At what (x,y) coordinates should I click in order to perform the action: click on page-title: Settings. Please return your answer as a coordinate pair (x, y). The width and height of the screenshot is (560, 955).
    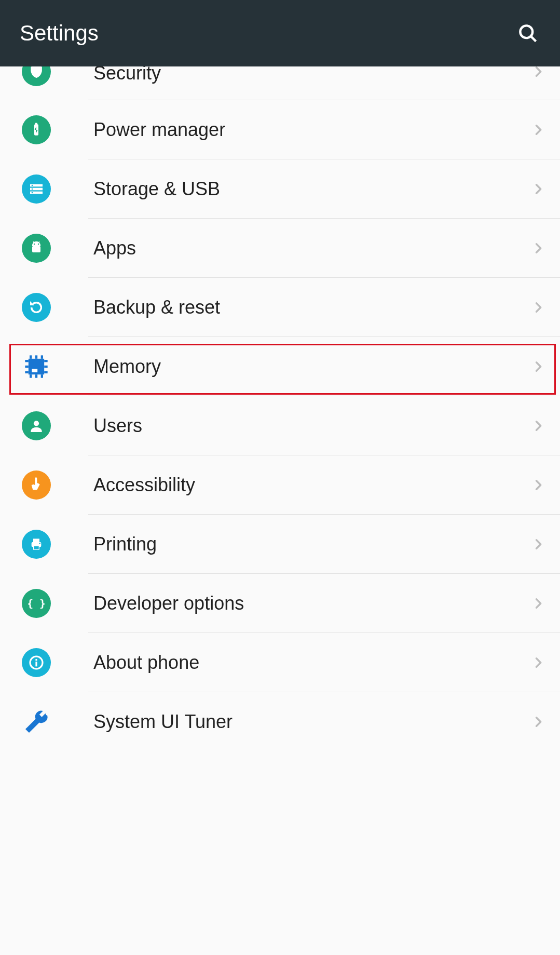
    Looking at the image, I should click on (59, 33).